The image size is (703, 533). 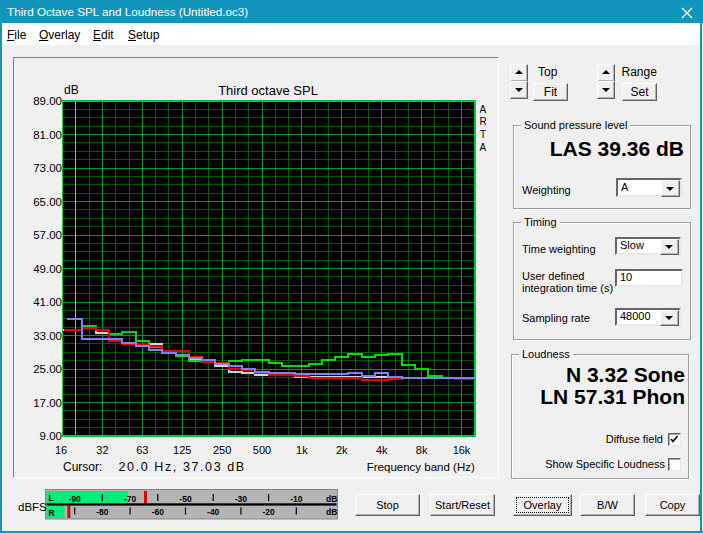 I want to click on svg-text: -50, so click(x=186, y=499).